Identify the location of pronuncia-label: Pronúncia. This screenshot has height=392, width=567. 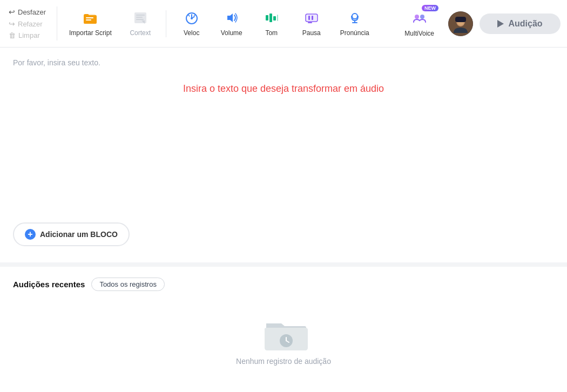
(355, 33).